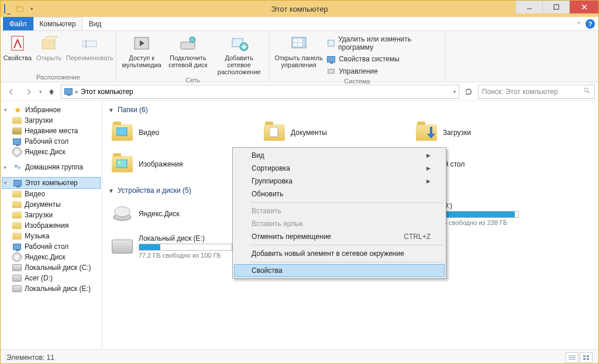 This screenshot has height=364, width=599. I want to click on ribbon-control-panel-button: Открыть панель управления, so click(298, 55).